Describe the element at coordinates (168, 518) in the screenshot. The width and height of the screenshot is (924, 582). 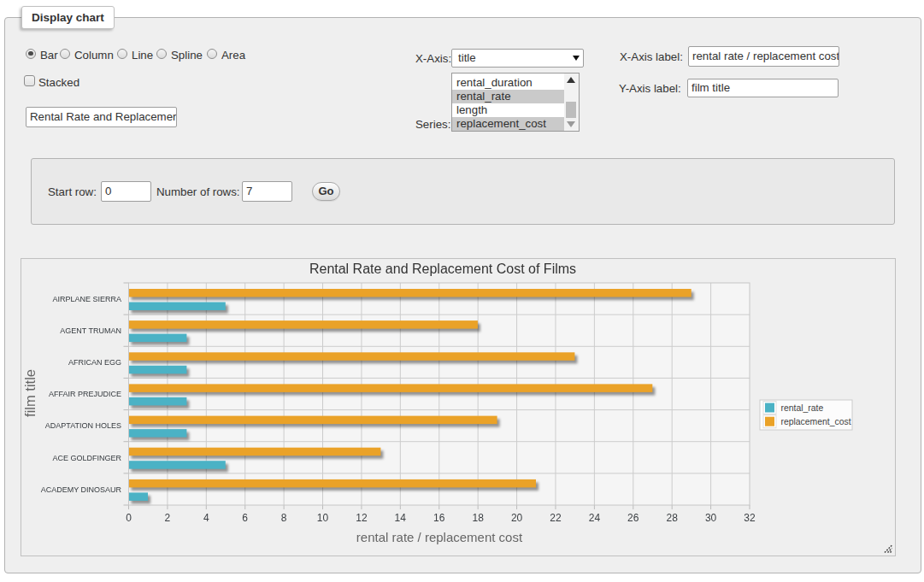
I see `svg-text: 2` at that location.